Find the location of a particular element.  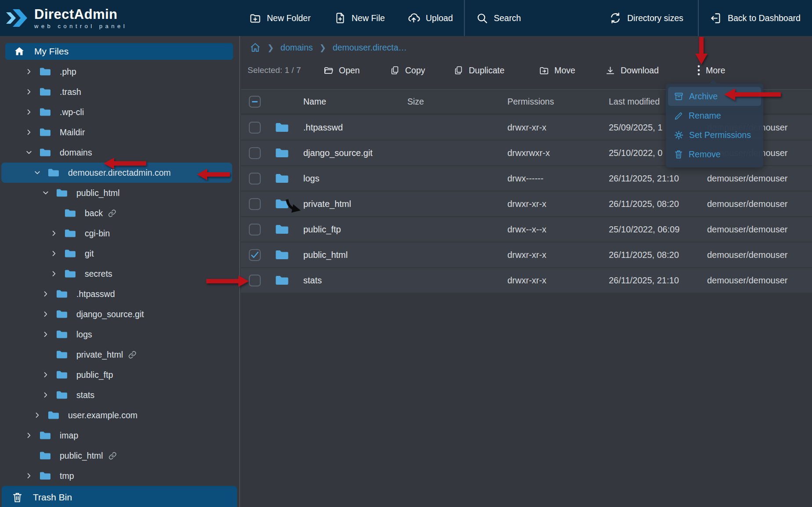

tree-item-trash: .trash is located at coordinates (119, 92).